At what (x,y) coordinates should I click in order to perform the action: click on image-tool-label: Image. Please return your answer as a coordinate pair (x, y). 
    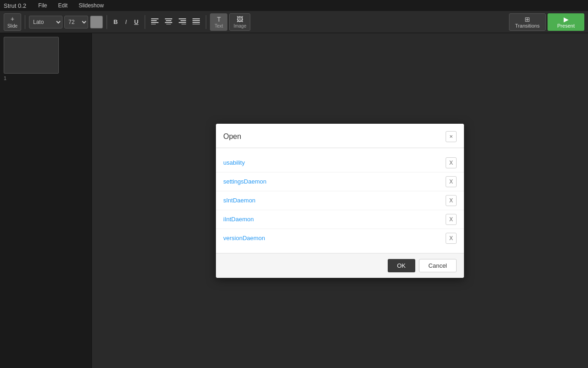
    Looking at the image, I should click on (240, 26).